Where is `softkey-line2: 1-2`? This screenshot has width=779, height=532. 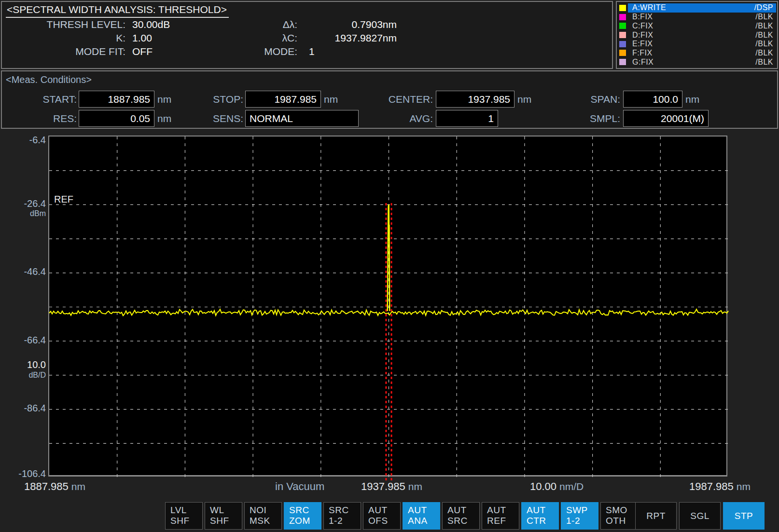 softkey-line2: 1-2 is located at coordinates (582, 521).